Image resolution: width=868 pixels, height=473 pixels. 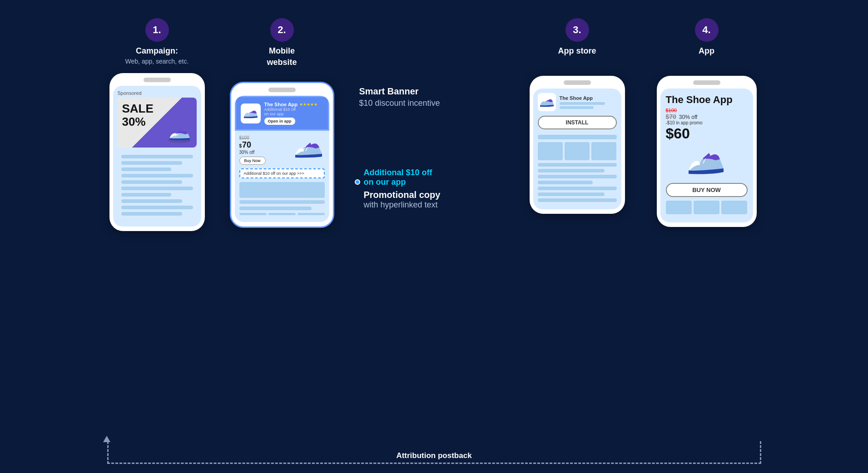 I want to click on phone-2-screen: The Shoe App ★★★★★ Additional $10 off on…, so click(x=282, y=159).